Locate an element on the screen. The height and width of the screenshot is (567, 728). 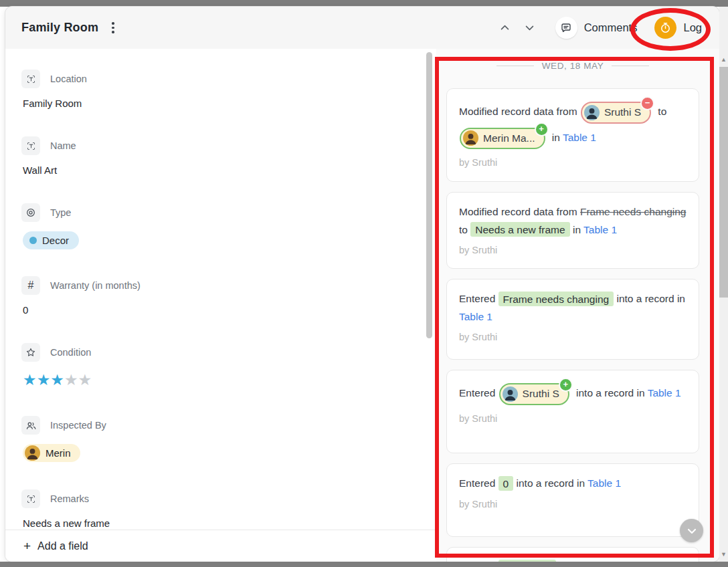
log-text-segment: Entered is located at coordinates (479, 393).